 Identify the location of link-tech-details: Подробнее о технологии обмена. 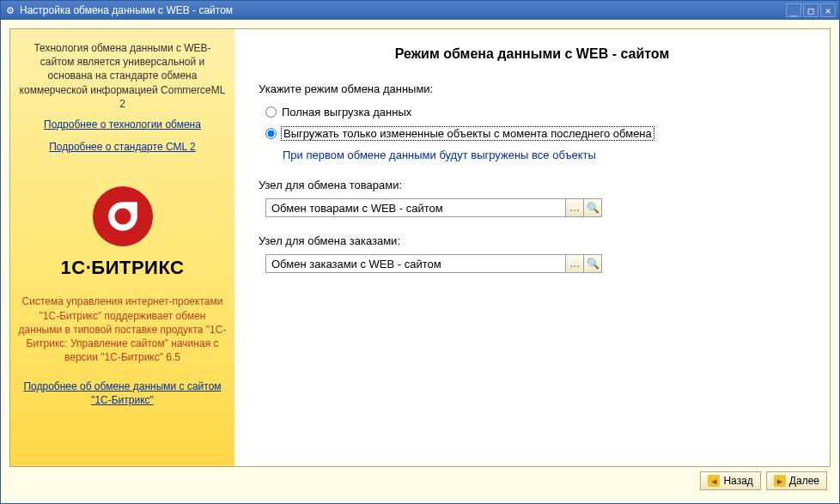
(122, 124).